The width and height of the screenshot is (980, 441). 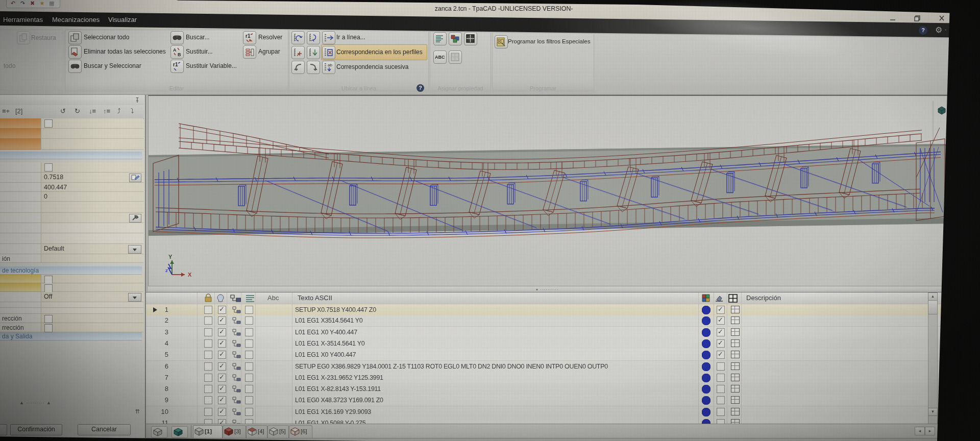 I want to click on sidebar-list-plus-icon: ≡+, so click(x=6, y=111).